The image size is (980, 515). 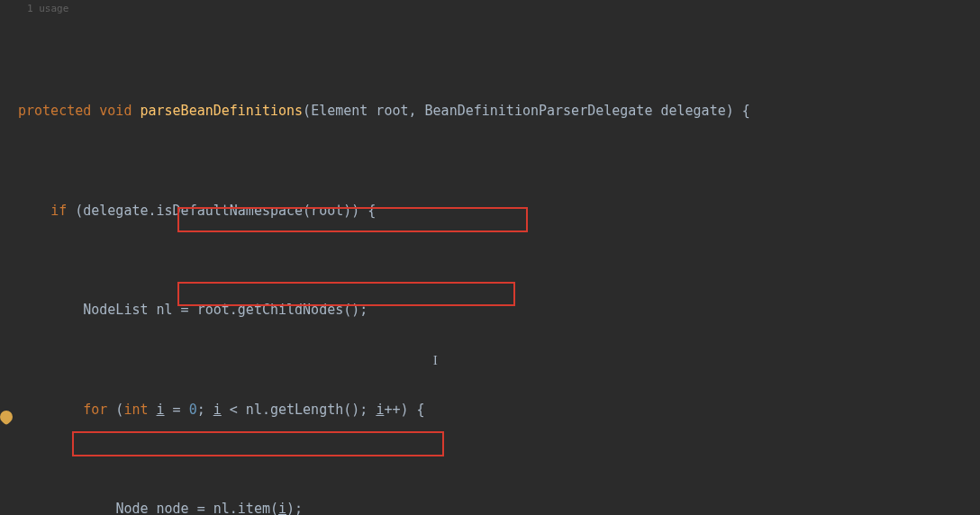 I want to click on code-text: ;, so click(x=202, y=410).